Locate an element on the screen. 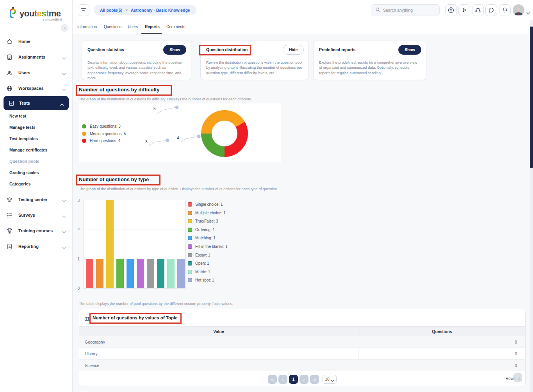 This screenshot has width=533, height=392. bar-ordering is located at coordinates (120, 273).